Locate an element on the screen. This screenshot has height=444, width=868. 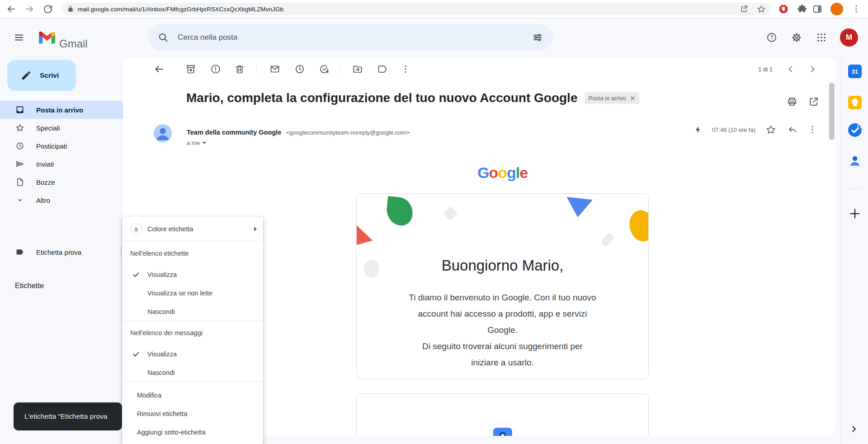
back-arrow-icon is located at coordinates (159, 69).